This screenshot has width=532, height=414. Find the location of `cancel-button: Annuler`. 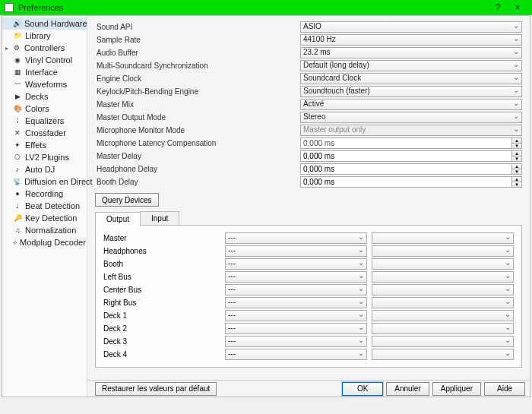

cancel-button: Annuler is located at coordinates (407, 389).